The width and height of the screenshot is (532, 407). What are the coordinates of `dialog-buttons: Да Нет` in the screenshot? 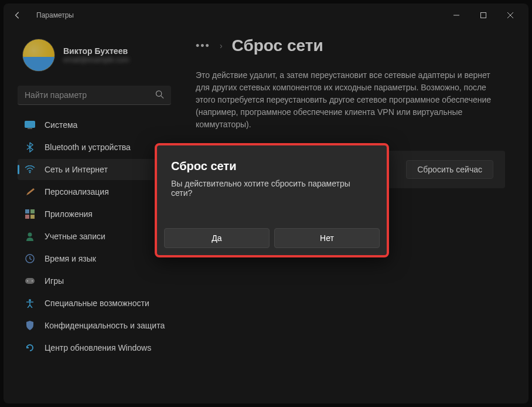 It's located at (272, 238).